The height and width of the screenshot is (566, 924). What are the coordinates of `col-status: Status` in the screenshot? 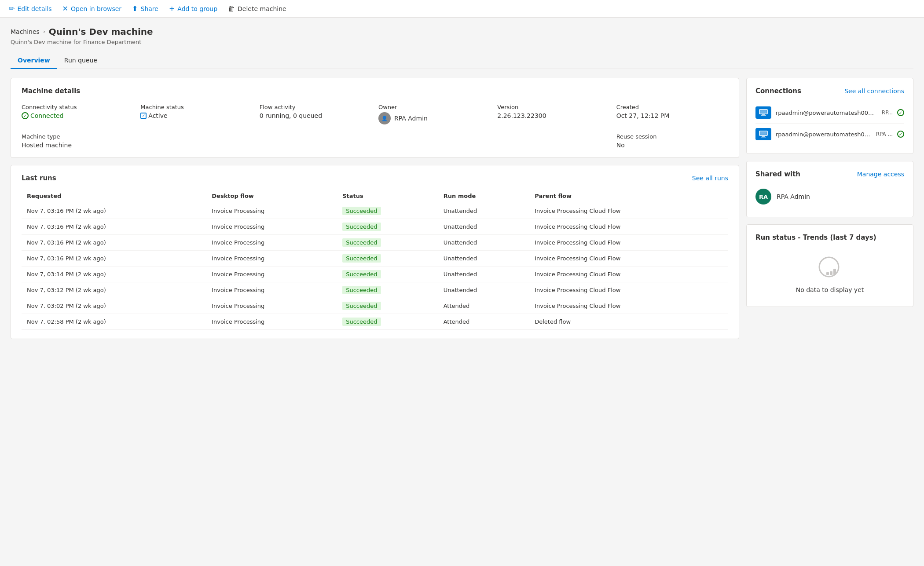 It's located at (387, 196).